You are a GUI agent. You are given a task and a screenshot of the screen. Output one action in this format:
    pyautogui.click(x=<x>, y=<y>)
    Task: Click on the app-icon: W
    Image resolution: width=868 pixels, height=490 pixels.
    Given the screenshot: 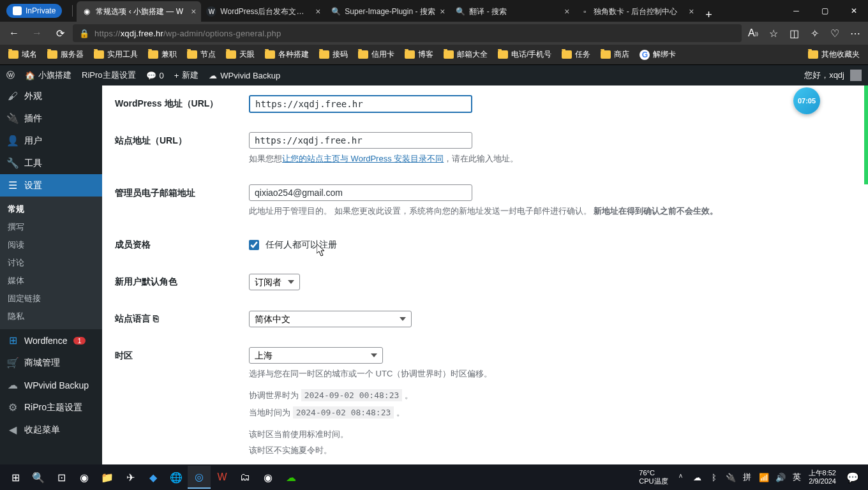 What is the action you would take?
    pyautogui.click(x=222, y=477)
    